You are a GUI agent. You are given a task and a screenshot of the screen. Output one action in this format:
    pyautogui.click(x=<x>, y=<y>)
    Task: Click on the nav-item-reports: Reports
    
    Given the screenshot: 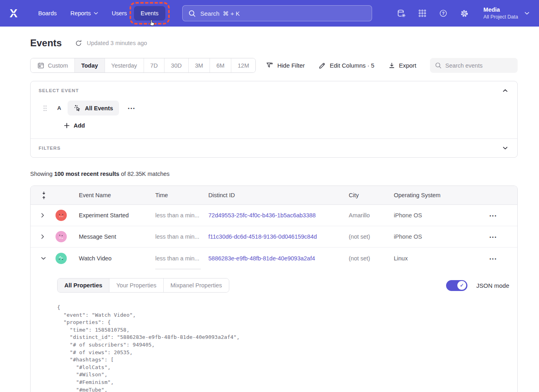 What is the action you would take?
    pyautogui.click(x=84, y=13)
    